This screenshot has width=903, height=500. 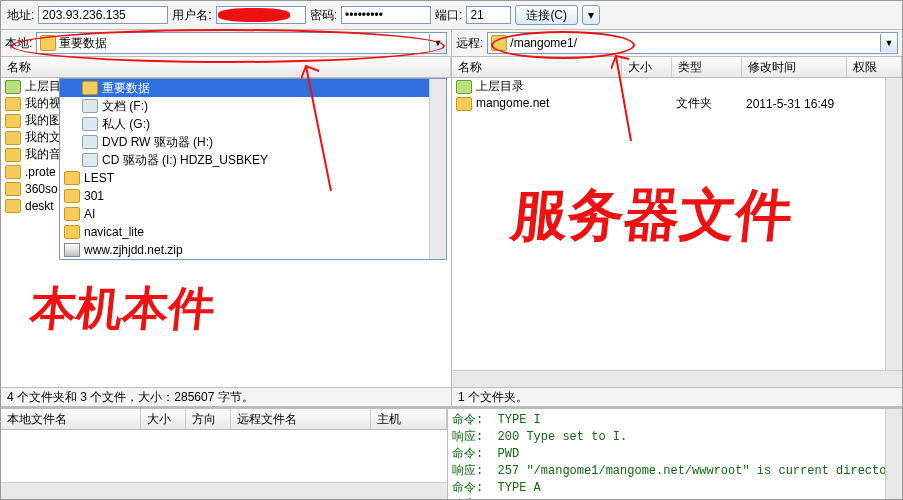 I want to click on local-path-combo: 重要数据 ▼, so click(x=242, y=43).